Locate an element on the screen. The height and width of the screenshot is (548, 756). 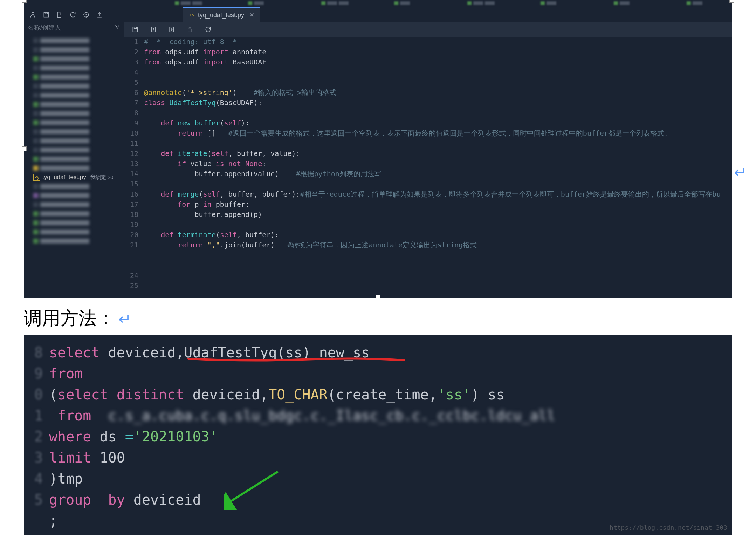
watermark: https://blog.csdn.net/sinat_303 is located at coordinates (668, 528).